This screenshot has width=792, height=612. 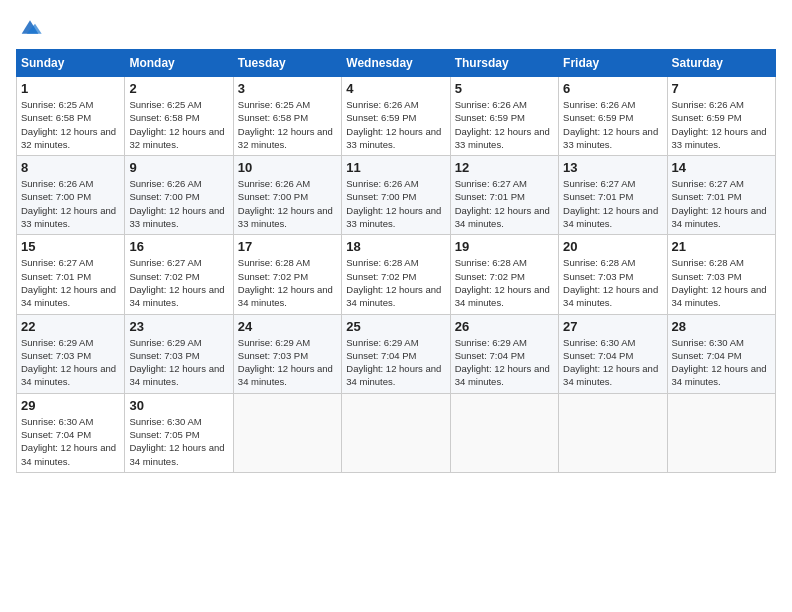 I want to click on calendar-cell: 7 Sunrise: 6:26 AM Sunset: 6:59 PM Dayli…, so click(x=721, y=116).